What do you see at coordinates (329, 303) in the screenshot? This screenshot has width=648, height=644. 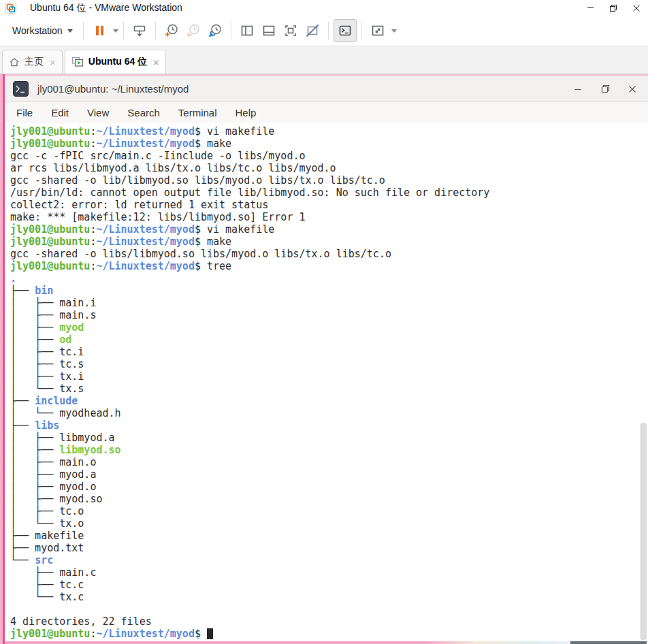 I see `terminal-line: │ ├── main.i` at bounding box center [329, 303].